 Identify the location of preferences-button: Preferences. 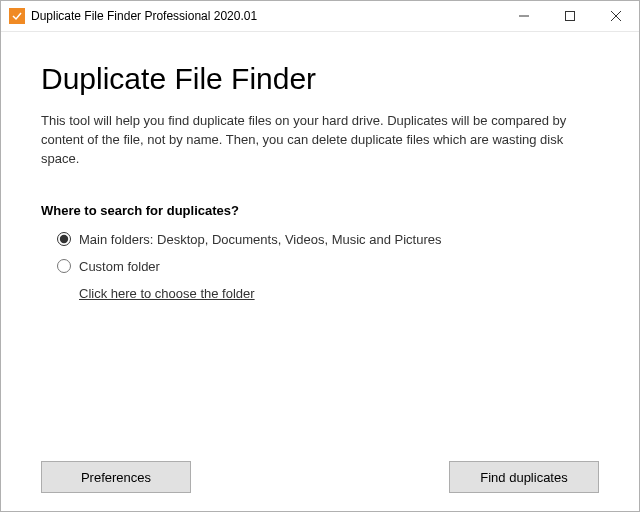
(116, 477).